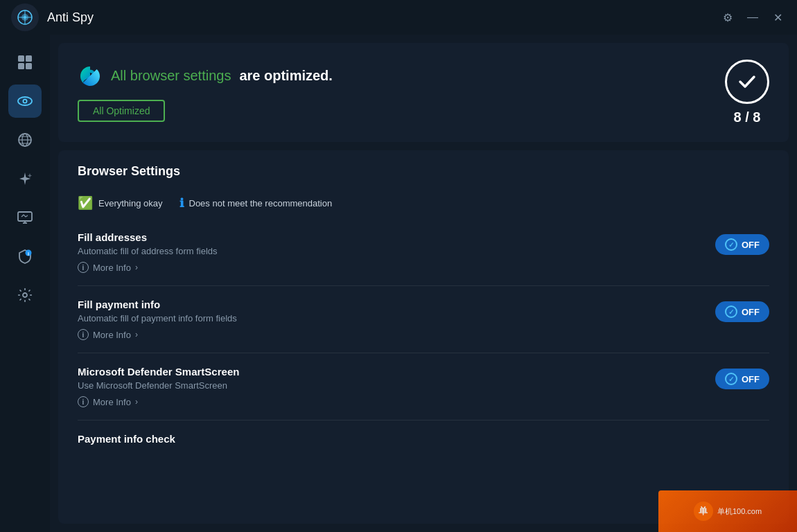 This screenshot has width=797, height=532. Describe the element at coordinates (121, 203) in the screenshot. I see `legend-ok: ✅ Everything okay` at that location.